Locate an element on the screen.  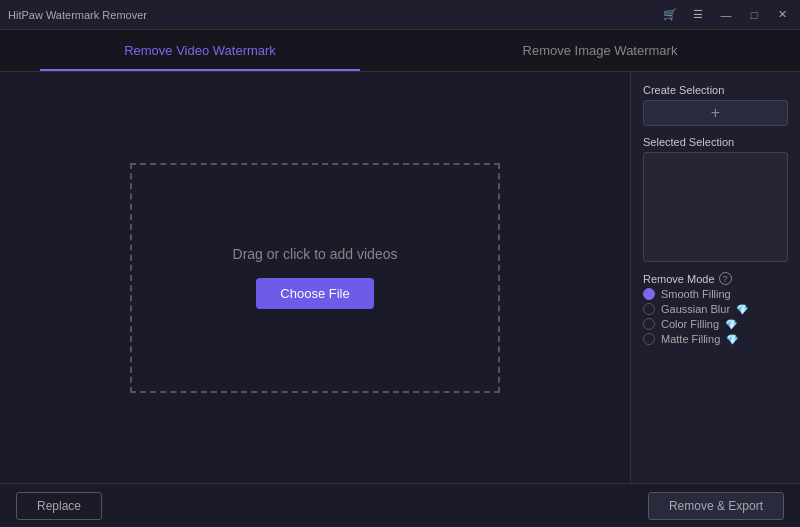
menu-button: ☰ is located at coordinates (698, 15).